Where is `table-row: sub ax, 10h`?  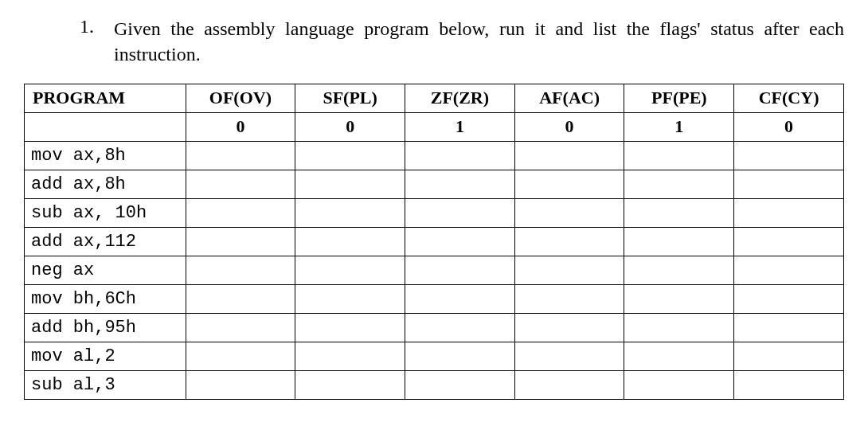
table-row: sub ax, 10h is located at coordinates (435, 213).